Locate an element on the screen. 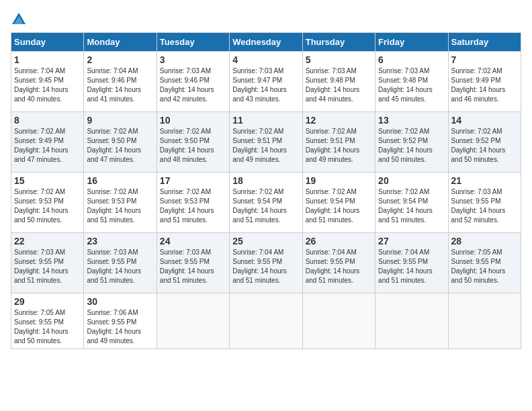  week-row-5: 29Sunrise: 7:05 AMSunset: 9:55 PMDayligh… is located at coordinates (266, 321).